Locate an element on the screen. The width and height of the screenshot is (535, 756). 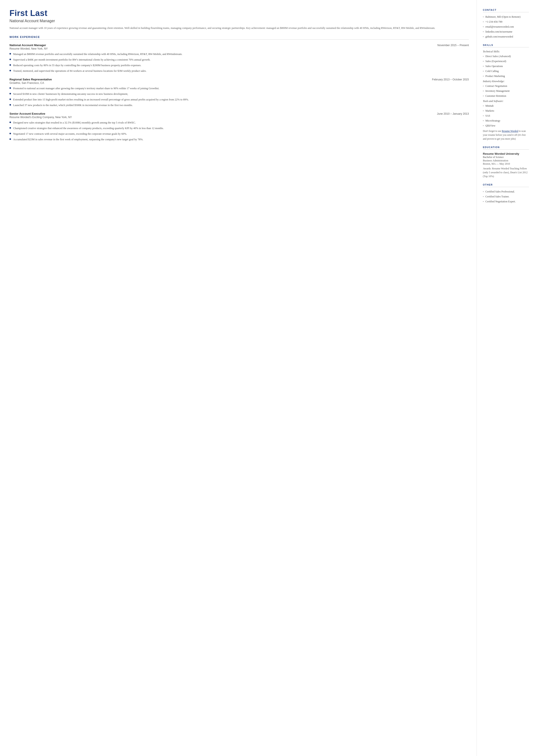
other-item: •Certified Sales Trainer. is located at coordinates (506, 197).